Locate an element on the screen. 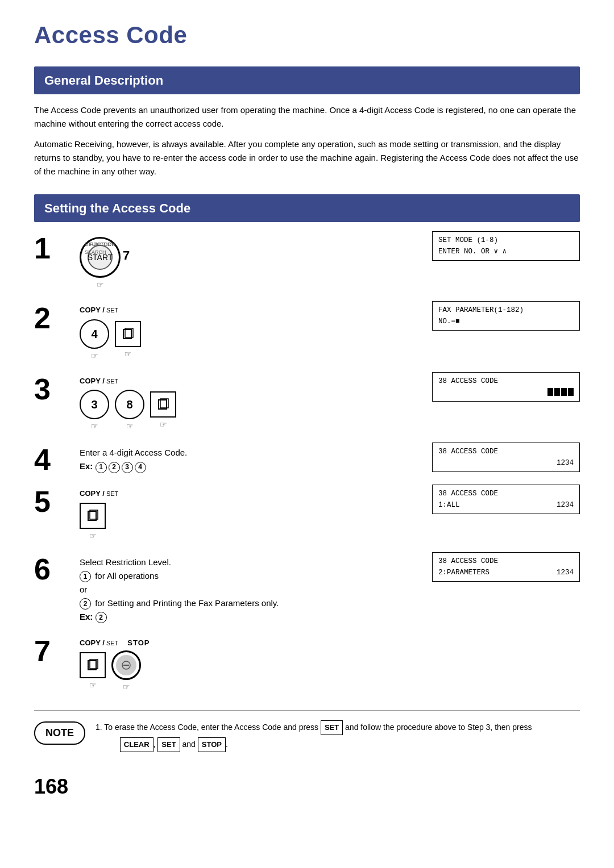 Image resolution: width=614 pixels, height=868 pixels. step3-copy-btn is located at coordinates (163, 404).